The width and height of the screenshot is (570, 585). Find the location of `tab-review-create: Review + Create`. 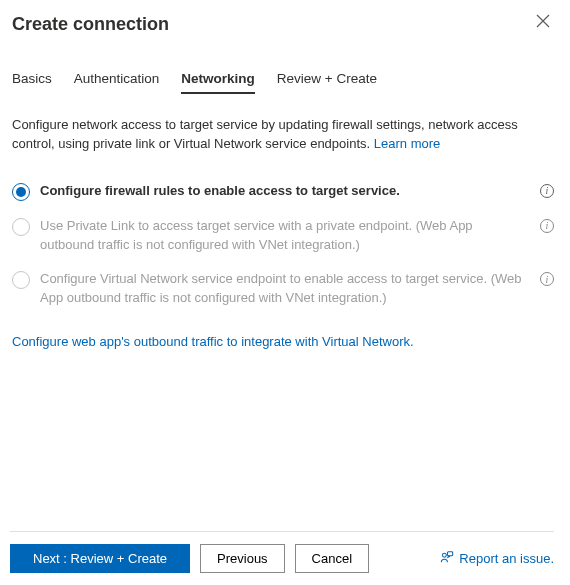

tab-review-create: Review + Create is located at coordinates (327, 82).